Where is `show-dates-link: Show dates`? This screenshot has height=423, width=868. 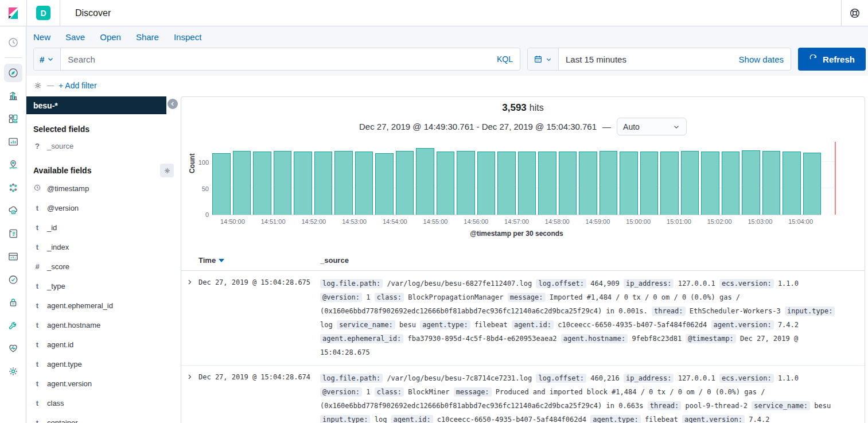 show-dates-link: Show dates is located at coordinates (765, 60).